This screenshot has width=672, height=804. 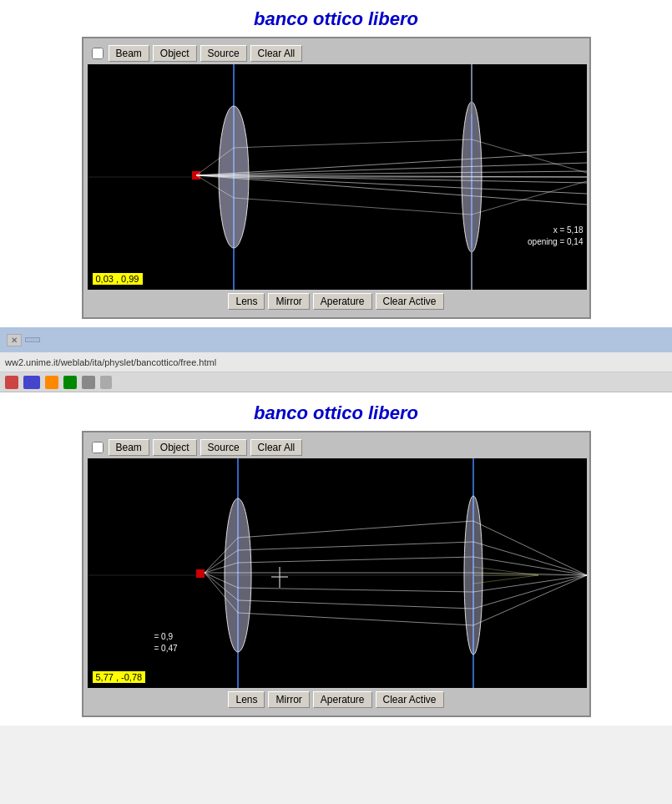 What do you see at coordinates (289, 700) in the screenshot?
I see `mirror-button-2: Mirror` at bounding box center [289, 700].